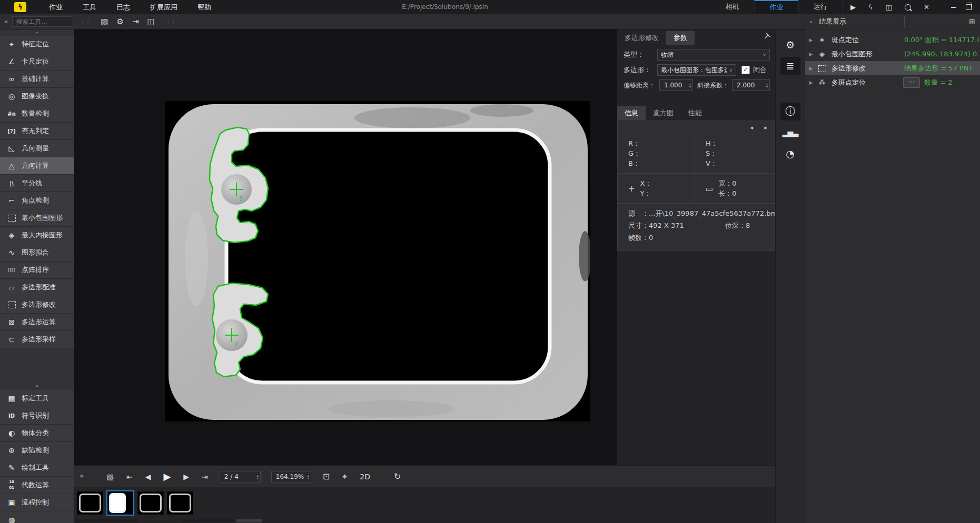  What do you see at coordinates (204, 7) in the screenshot?
I see `menu-help: 帮助` at bounding box center [204, 7].